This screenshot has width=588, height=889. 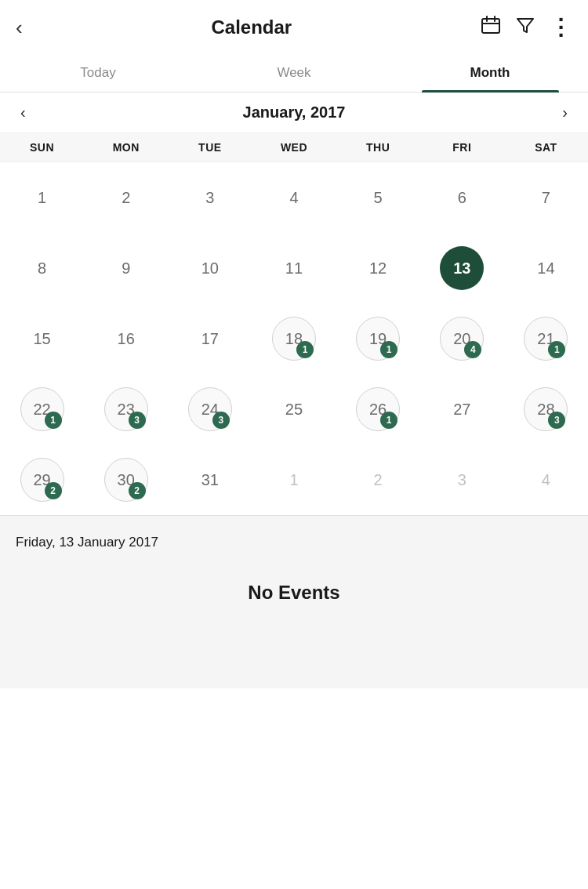 I want to click on day-circle: 16, so click(x=126, y=339).